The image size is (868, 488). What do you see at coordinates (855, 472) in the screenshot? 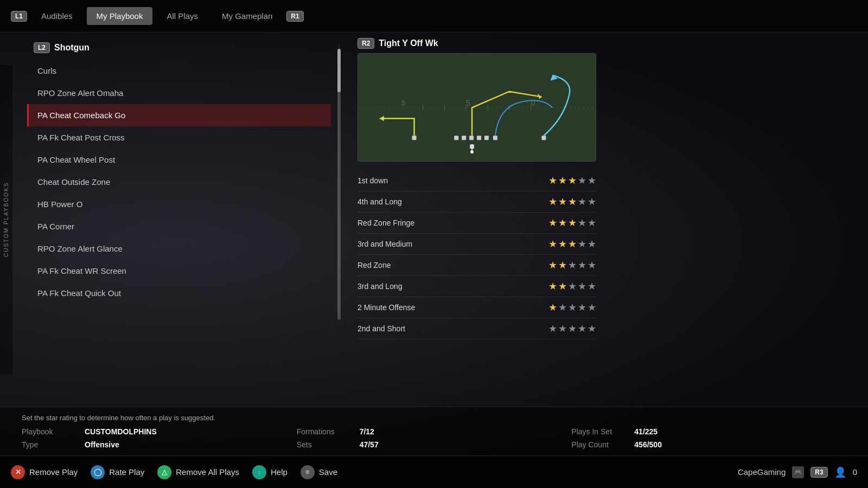
I see `player-count: 0` at bounding box center [855, 472].